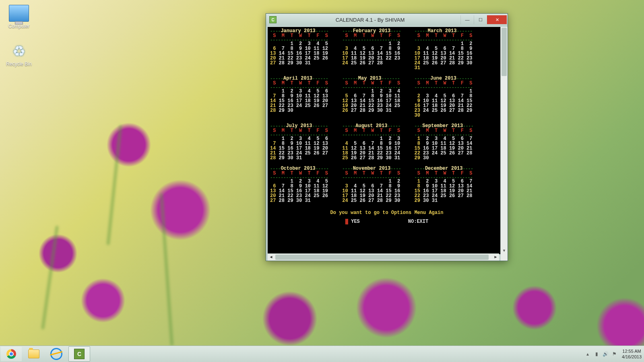  What do you see at coordinates (300, 185) in the screenshot?
I see `month-block: ----October 2013----- S M T W T F S-----…` at bounding box center [300, 185].